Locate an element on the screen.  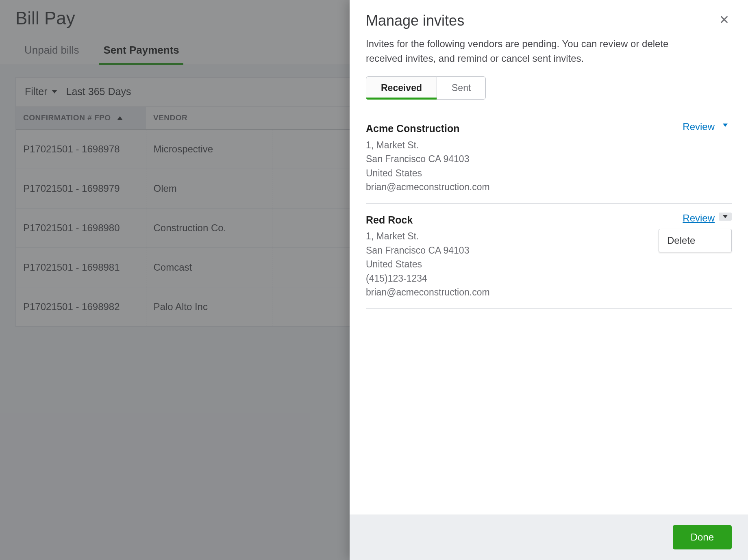
invite-item: Red Rock1, Market St.San Francisco CA 94… is located at coordinates (549, 256).